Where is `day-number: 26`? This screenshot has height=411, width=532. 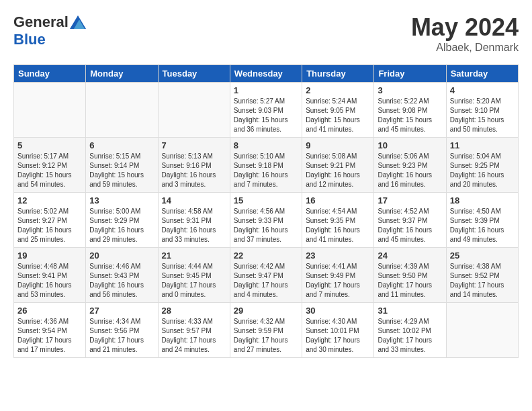 day-number: 26 is located at coordinates (50, 310).